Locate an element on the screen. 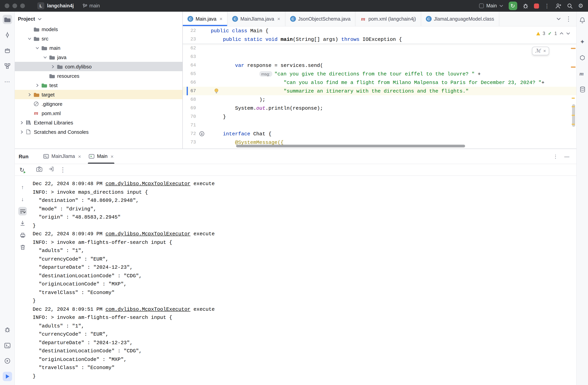  gradle-toolwindow-button is located at coordinates (582, 58).